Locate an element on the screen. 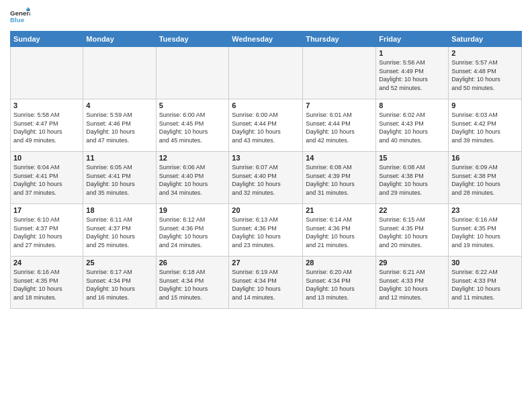 This screenshot has height=411, width=532. calendar-cell: 8Sunrise: 6:02 AM Sunset: 4:43 PM Daylig… is located at coordinates (412, 126).